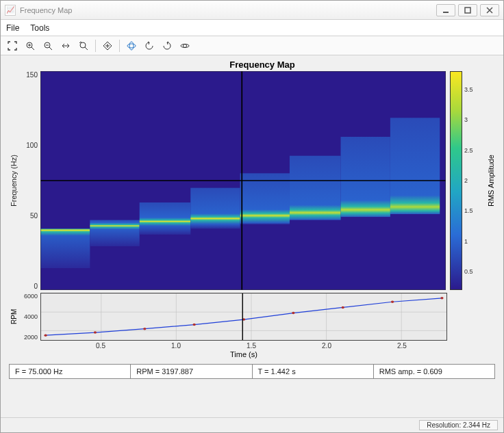 The image size is (504, 433). What do you see at coordinates (84, 46) in the screenshot?
I see `zoom-y-icon` at bounding box center [84, 46].